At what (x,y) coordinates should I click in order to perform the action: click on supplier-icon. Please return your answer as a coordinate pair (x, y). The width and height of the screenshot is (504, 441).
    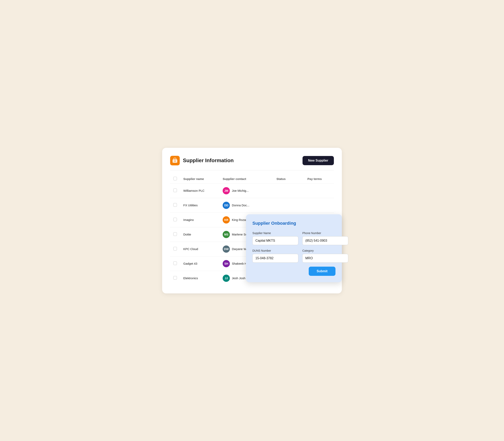
    Looking at the image, I should click on (175, 160).